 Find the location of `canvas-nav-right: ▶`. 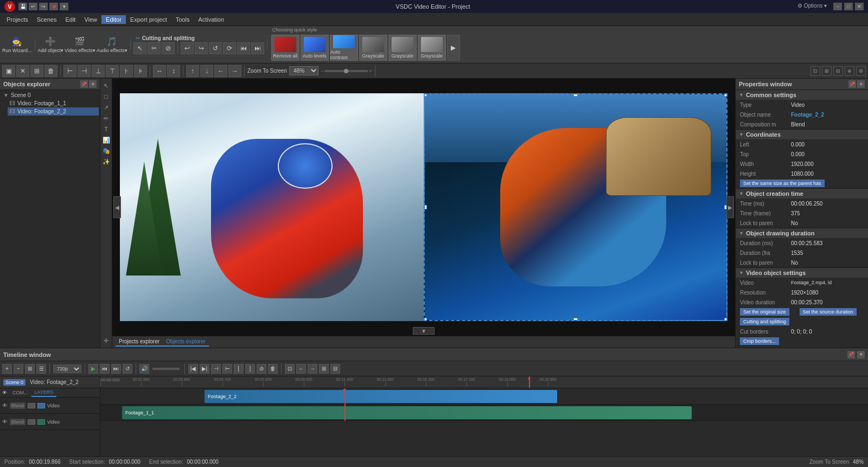

canvas-nav-right: ▶ is located at coordinates (730, 207).